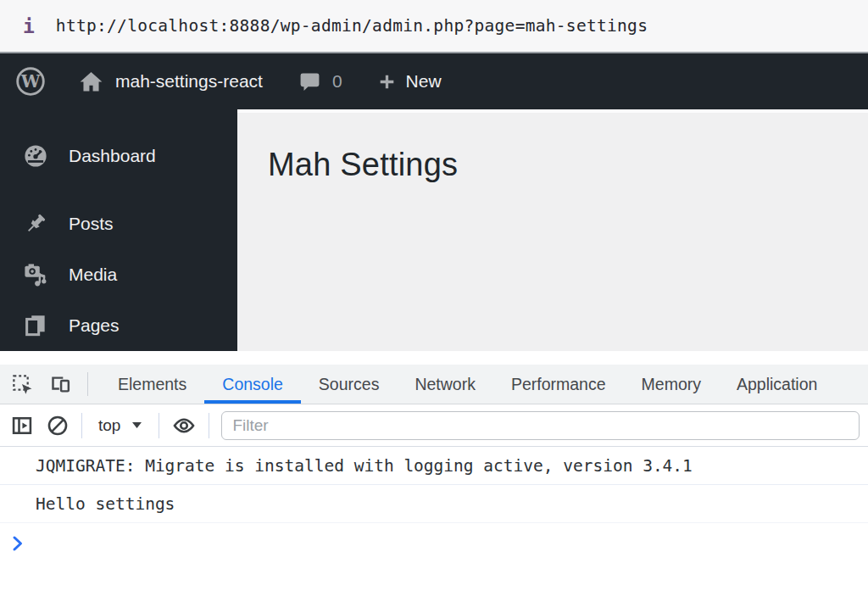  I want to click on dashboard-gauge-icon, so click(36, 156).